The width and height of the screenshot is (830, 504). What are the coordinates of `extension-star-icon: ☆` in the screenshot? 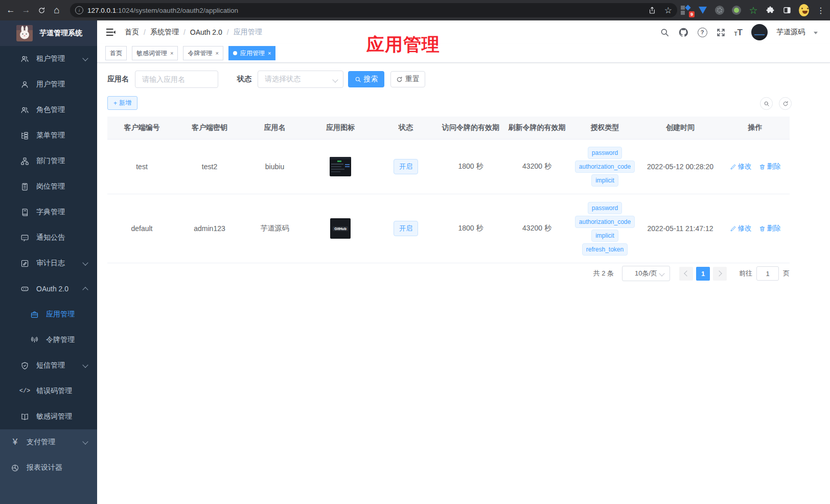 It's located at (753, 10).